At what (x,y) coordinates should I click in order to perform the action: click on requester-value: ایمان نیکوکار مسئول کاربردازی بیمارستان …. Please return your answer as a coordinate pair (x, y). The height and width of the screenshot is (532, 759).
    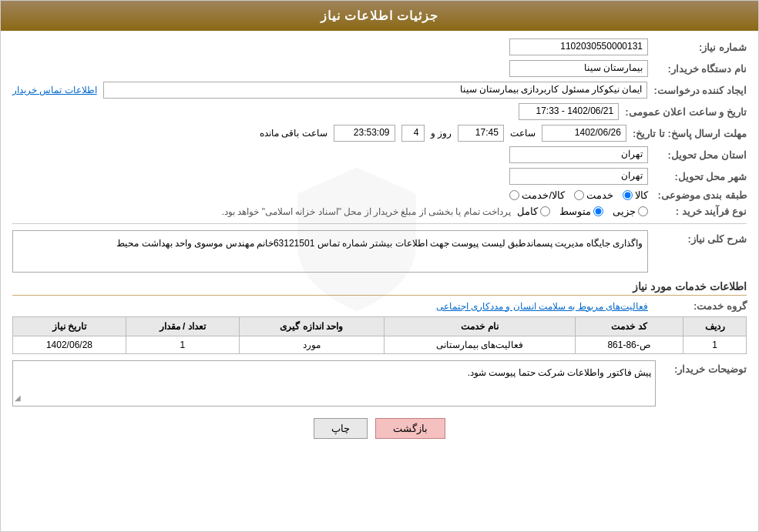
    Looking at the image, I should click on (376, 90).